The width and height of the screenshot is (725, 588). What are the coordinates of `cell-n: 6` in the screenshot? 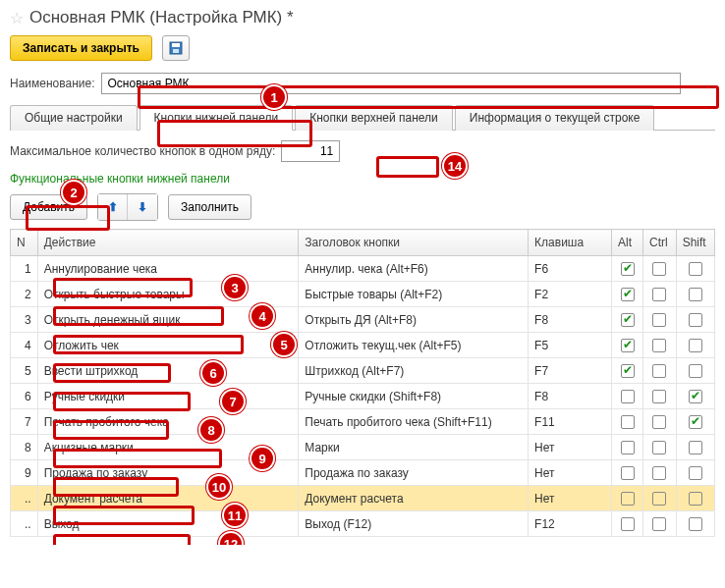 It's located at (25, 397).